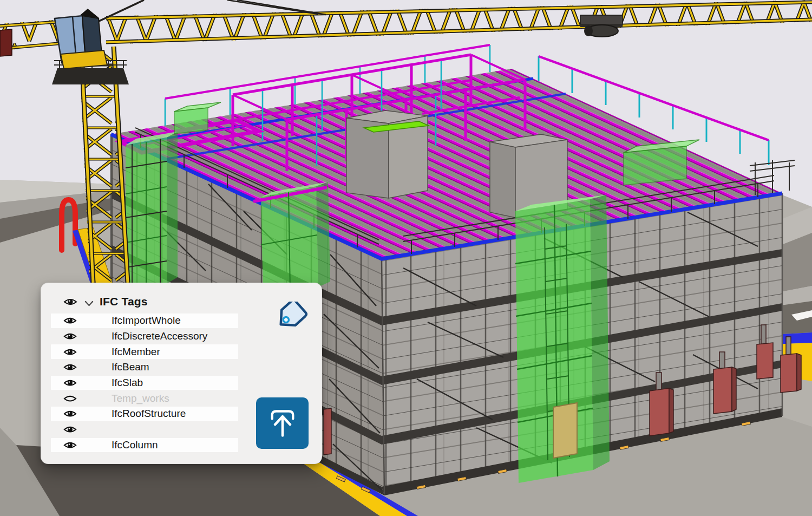 This screenshot has height=516, width=812. Describe the element at coordinates (152, 209) in the screenshot. I see `elevator-shaft-green-left` at that location.